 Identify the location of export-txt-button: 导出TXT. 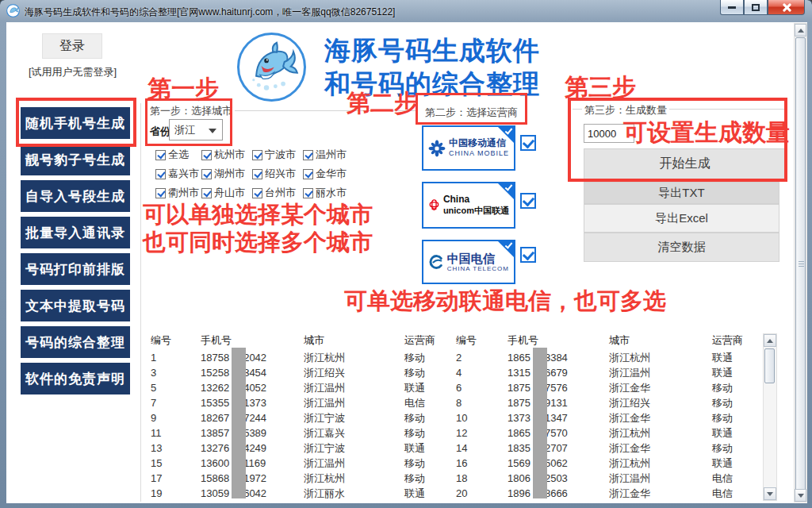
(682, 193).